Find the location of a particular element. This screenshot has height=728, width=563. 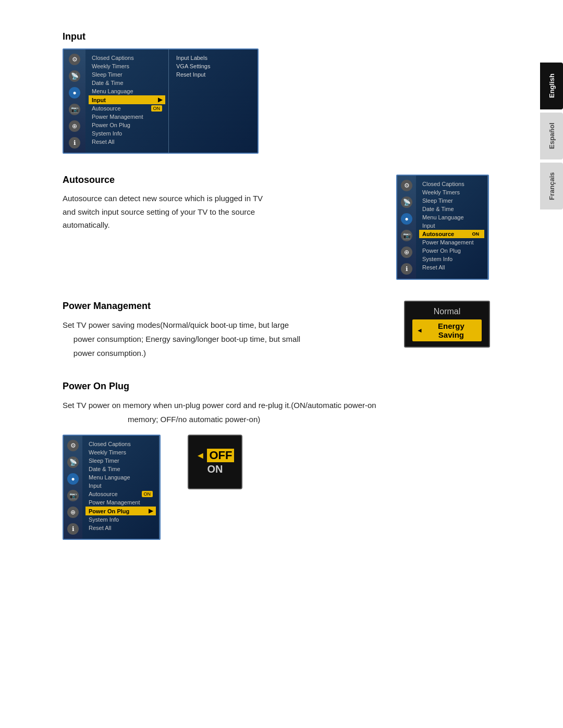

plug-menu-icons: ⚙ 📡 ● 📷 ⊕ ℹ is located at coordinates (73, 487).